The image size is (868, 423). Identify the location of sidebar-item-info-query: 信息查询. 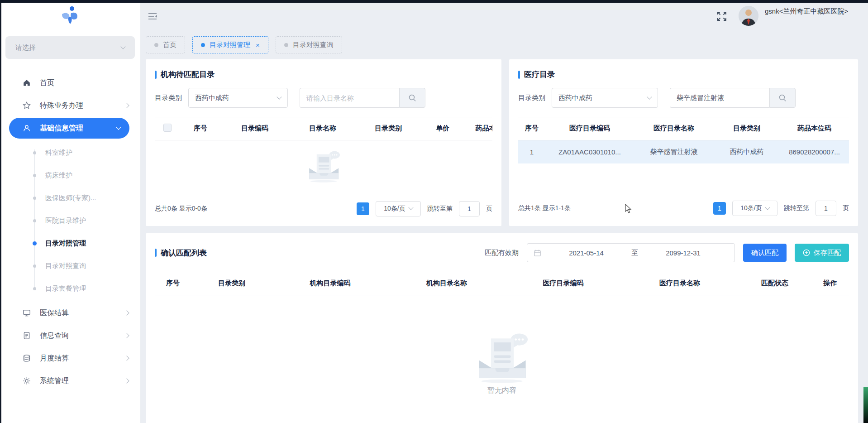
(70, 336).